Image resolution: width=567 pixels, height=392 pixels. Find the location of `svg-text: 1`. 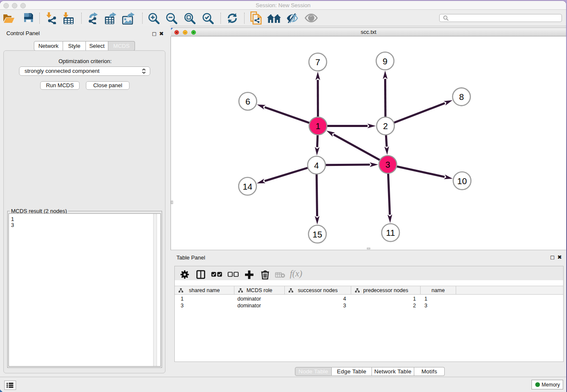

svg-text: 1 is located at coordinates (318, 126).